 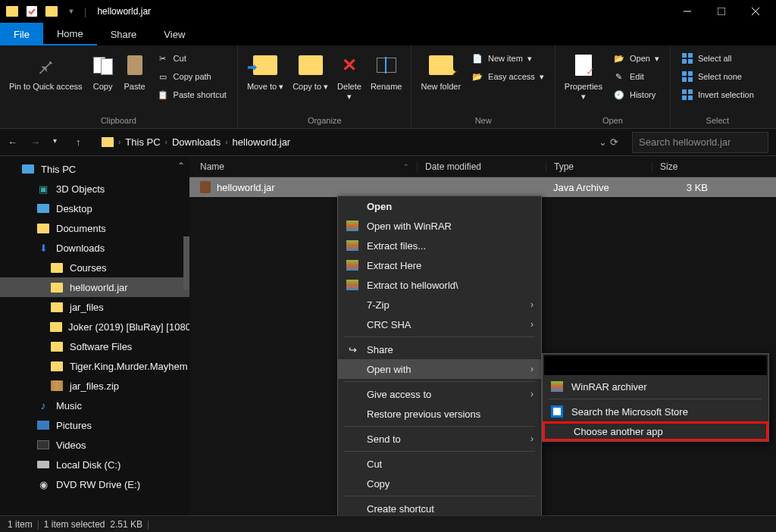 I want to click on store-icon, so click(x=557, y=412).